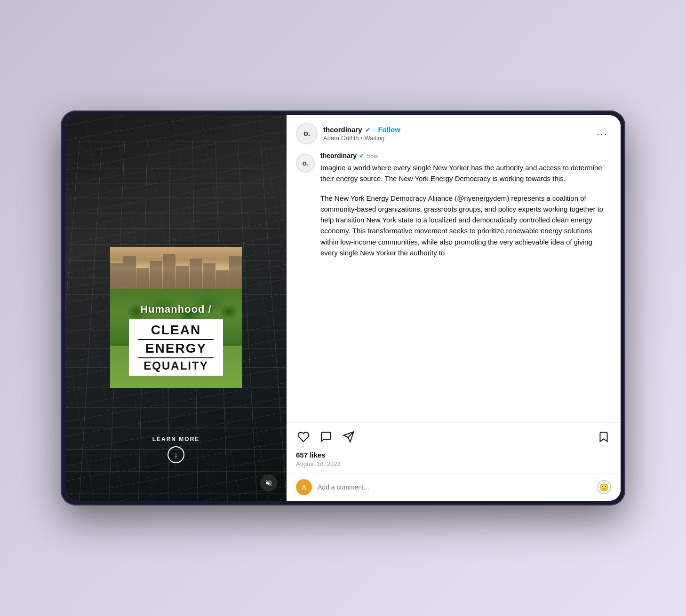 The width and height of the screenshot is (686, 616). What do you see at coordinates (339, 156) in the screenshot?
I see `post-username: theordinary` at bounding box center [339, 156].